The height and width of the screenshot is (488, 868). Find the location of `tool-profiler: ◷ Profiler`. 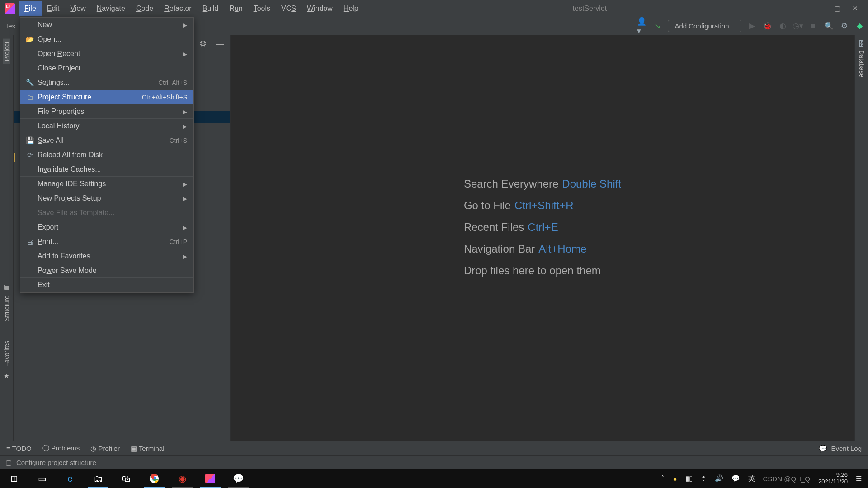

tool-profiler: ◷ Profiler is located at coordinates (105, 449).